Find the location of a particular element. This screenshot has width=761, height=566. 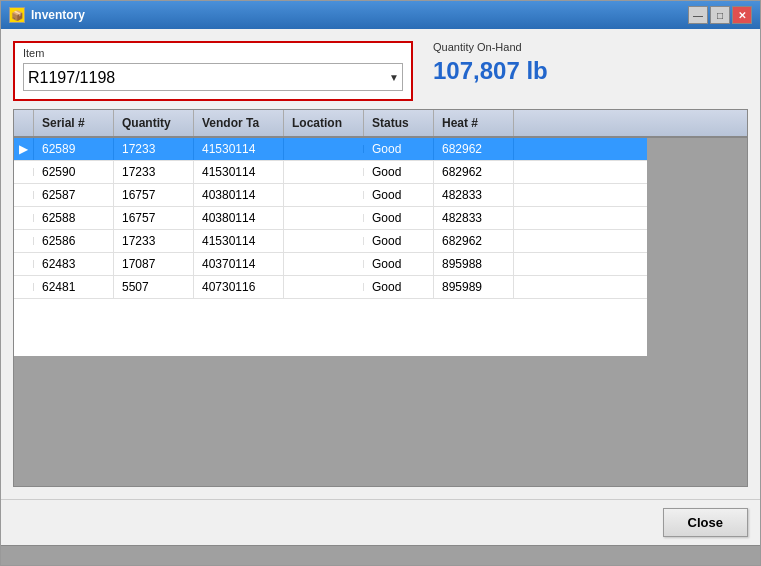

maximize-button: □ is located at coordinates (720, 15).